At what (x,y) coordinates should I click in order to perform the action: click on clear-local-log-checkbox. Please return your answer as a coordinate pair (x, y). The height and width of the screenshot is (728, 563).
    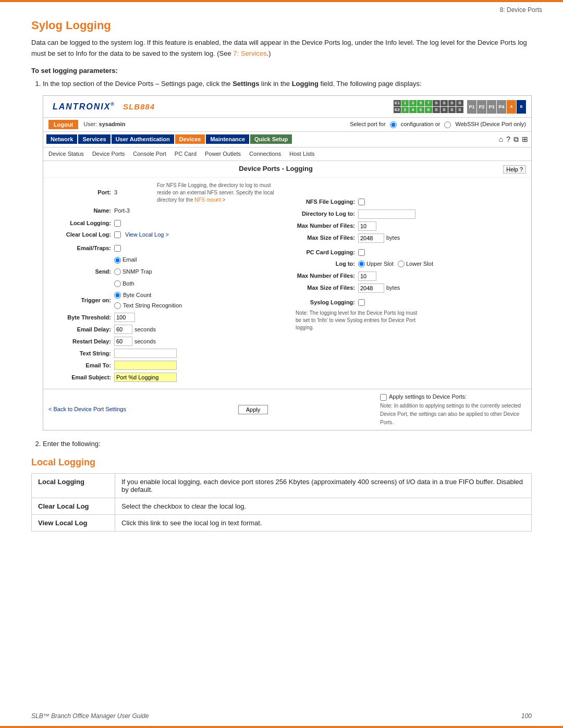
    Looking at the image, I should click on (118, 235).